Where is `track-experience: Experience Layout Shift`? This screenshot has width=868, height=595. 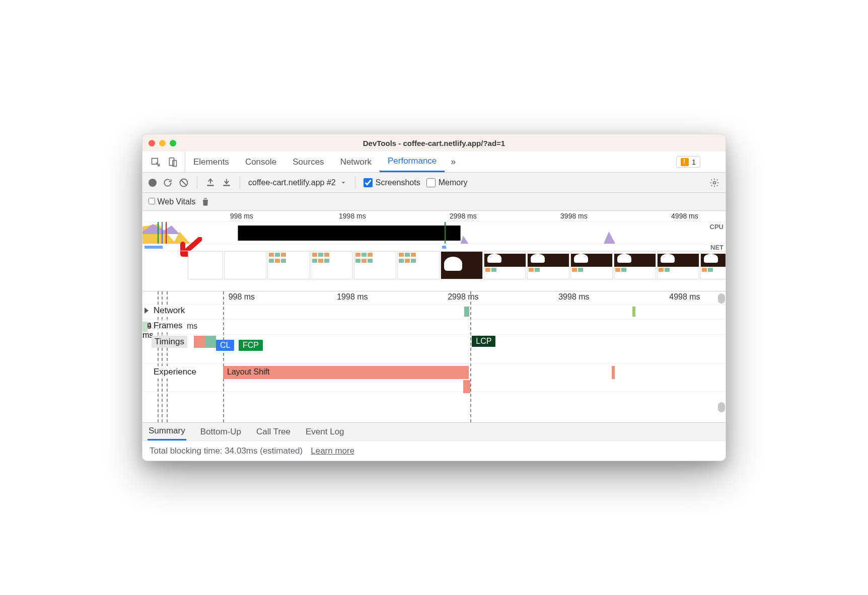 track-experience: Experience Layout Shift is located at coordinates (434, 378).